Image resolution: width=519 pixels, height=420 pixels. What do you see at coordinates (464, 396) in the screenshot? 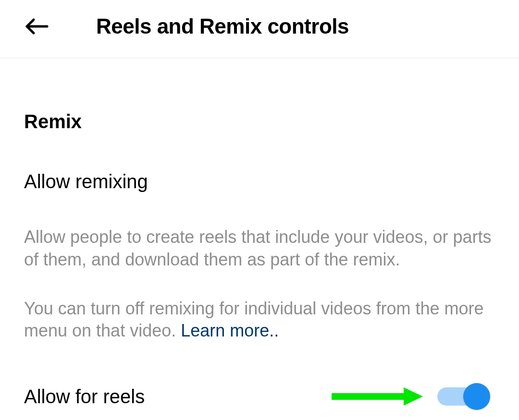
I see `allow-for-reels-toggle` at bounding box center [464, 396].